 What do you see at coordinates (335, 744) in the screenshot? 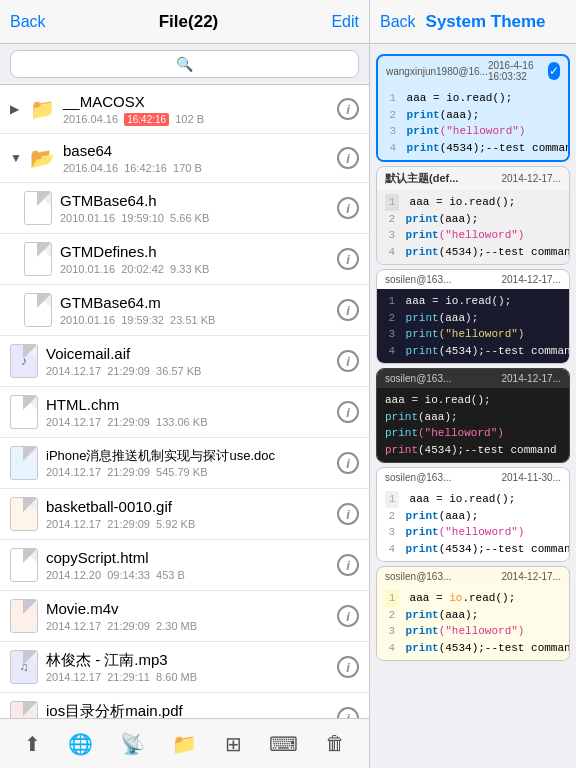
I see `trash-icon: 🗑` at bounding box center [335, 744].